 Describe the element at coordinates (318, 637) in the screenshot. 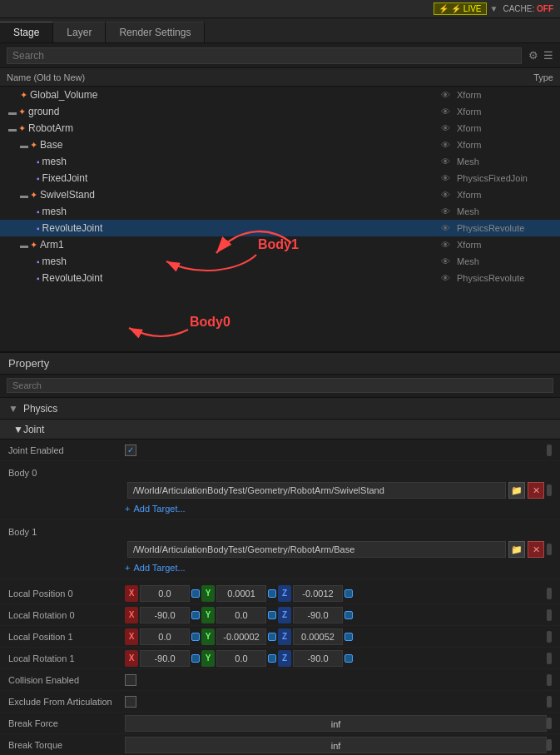

I see `pos1-z-input` at that location.